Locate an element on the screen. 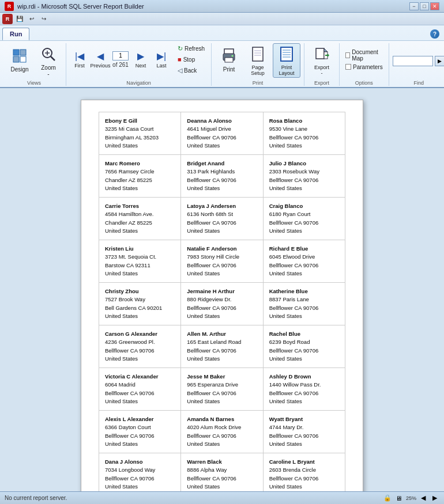 This screenshot has height=504, width=444. design-button: Design is located at coordinates (20, 59).